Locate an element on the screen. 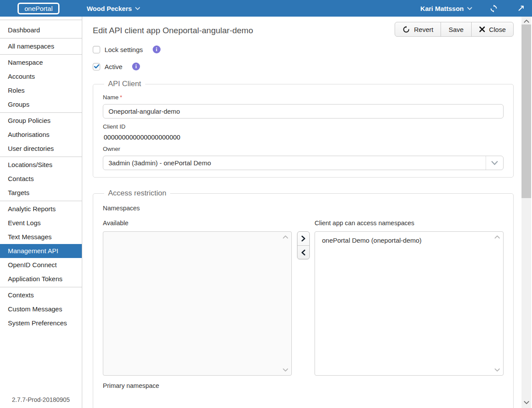  name-label-text: Name is located at coordinates (111, 97).